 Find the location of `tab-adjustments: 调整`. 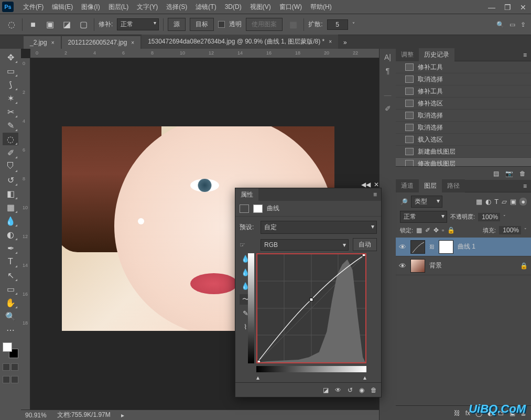

tab-adjustments: 调整 is located at coordinates (407, 55).